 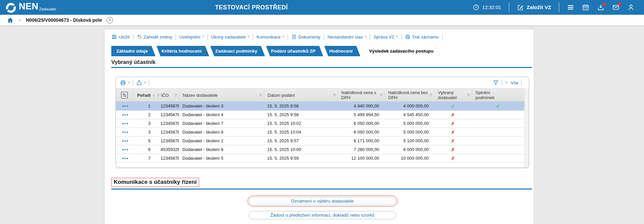 I want to click on column-header-splneni-podminek: Splnění podmínek, so click(x=498, y=95).